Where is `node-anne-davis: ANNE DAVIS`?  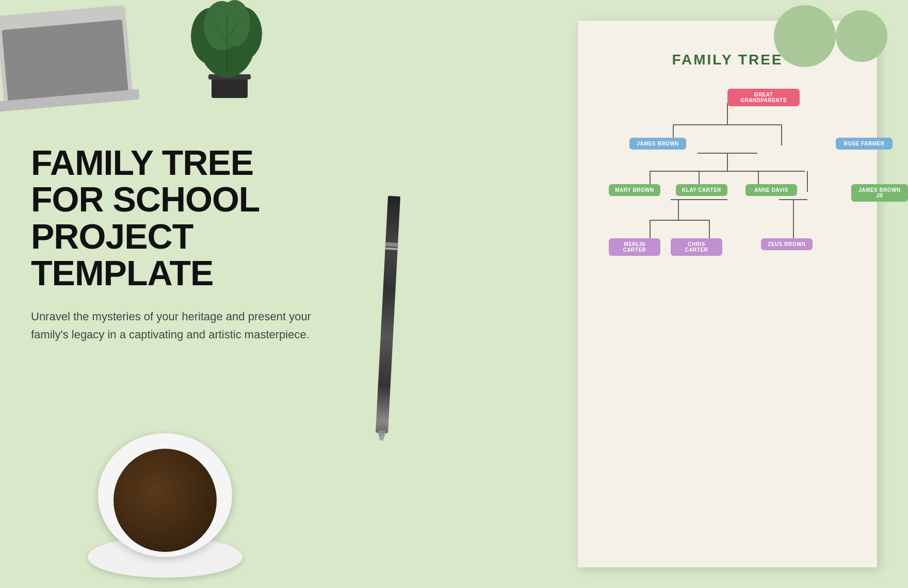 node-anne-davis: ANNE DAVIS is located at coordinates (771, 190).